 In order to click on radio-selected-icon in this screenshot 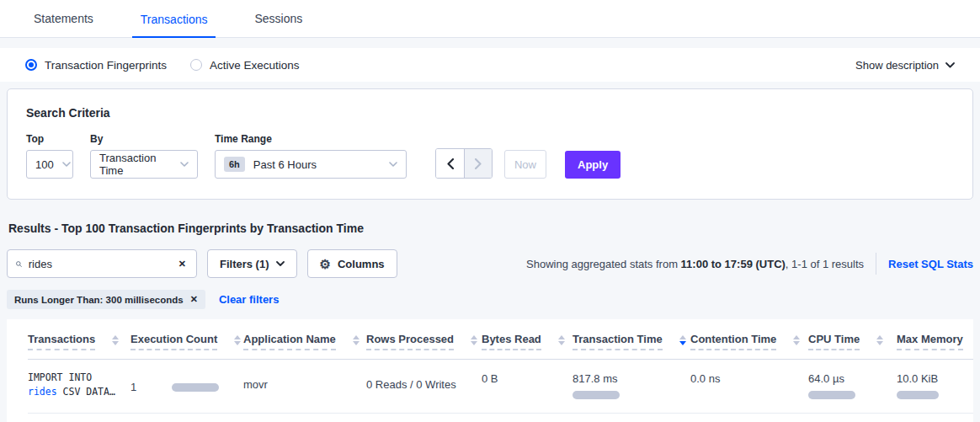, I will do `click(31, 65)`.